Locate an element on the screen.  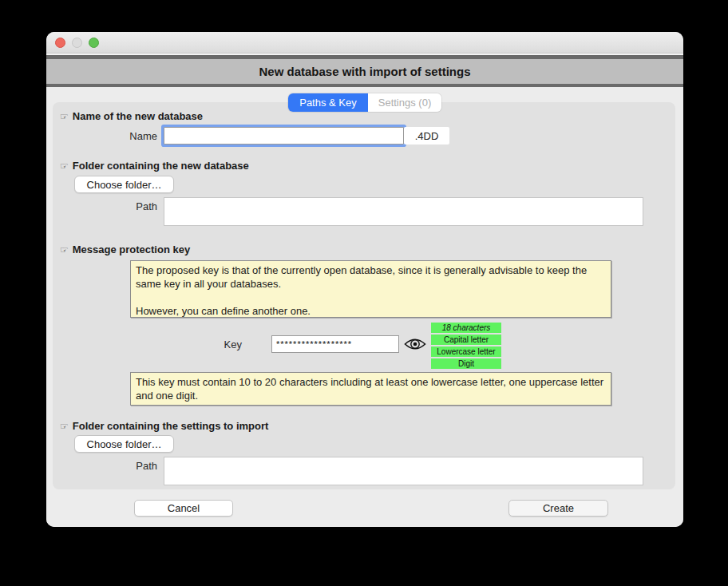
title-bar is located at coordinates (365, 43).